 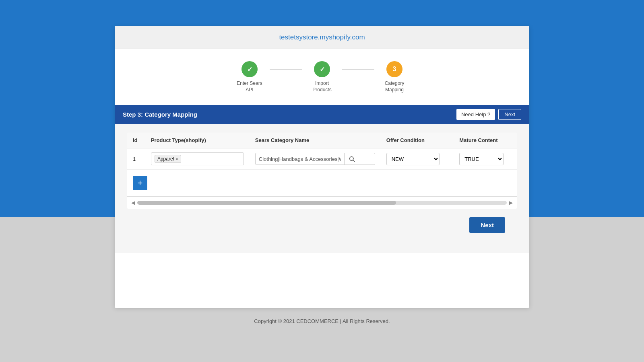 I want to click on footer-text: Copyright © 2021 CEDCOMMERCE | All Right…, so click(x=322, y=321).